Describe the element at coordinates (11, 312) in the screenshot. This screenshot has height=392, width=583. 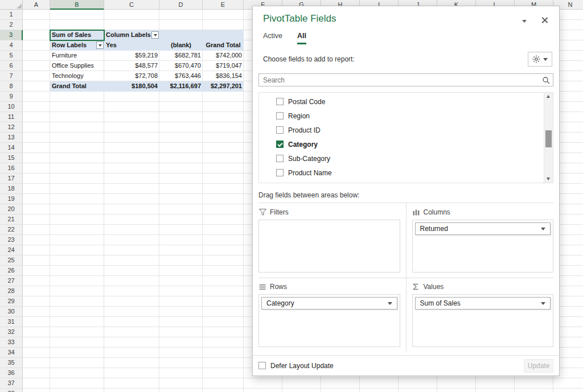
I see `row-header-30: 30` at that location.